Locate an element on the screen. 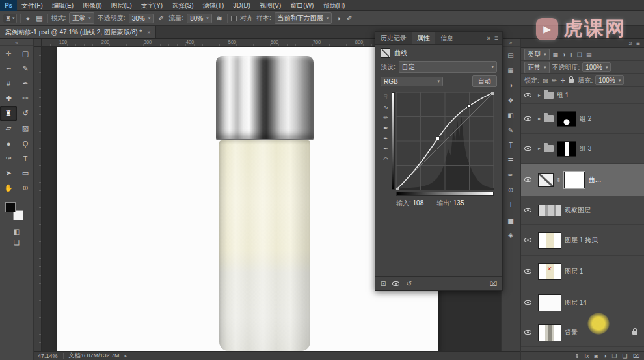 The height and width of the screenshot is (360, 644). draw-curve-pencil-icon: ✏ is located at coordinates (386, 118).